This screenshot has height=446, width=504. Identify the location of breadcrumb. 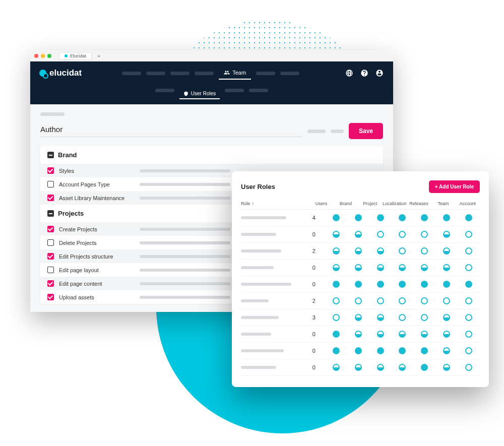
(52, 114).